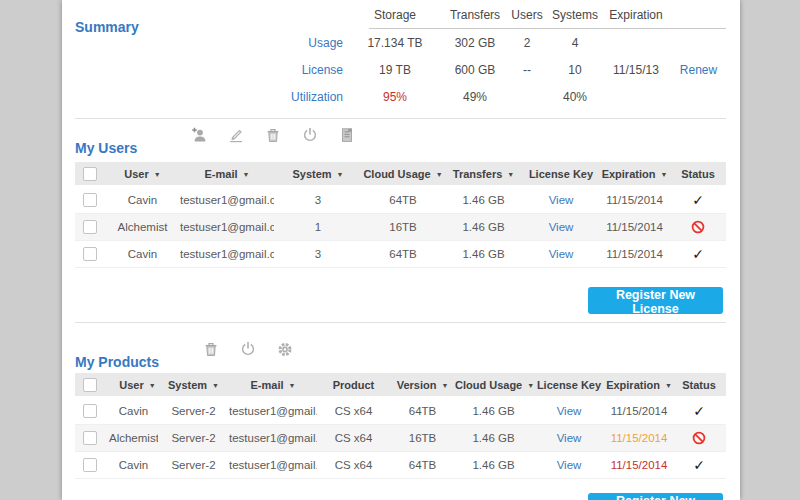  What do you see at coordinates (318, 174) in the screenshot?
I see `users-col-system: System▼` at bounding box center [318, 174].